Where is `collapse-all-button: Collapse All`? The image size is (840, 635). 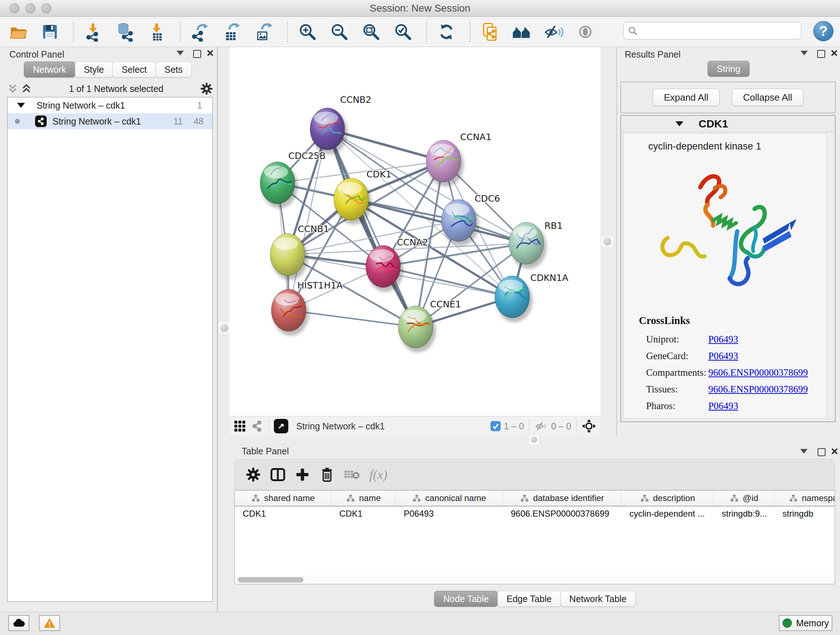 collapse-all-button: Collapse All is located at coordinates (768, 97).